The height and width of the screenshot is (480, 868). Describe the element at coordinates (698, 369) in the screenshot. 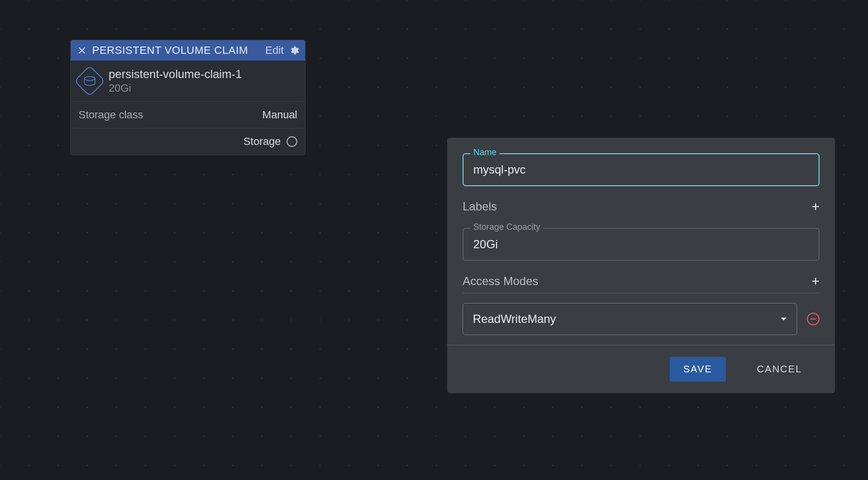

I see `save-button: SAVE` at that location.